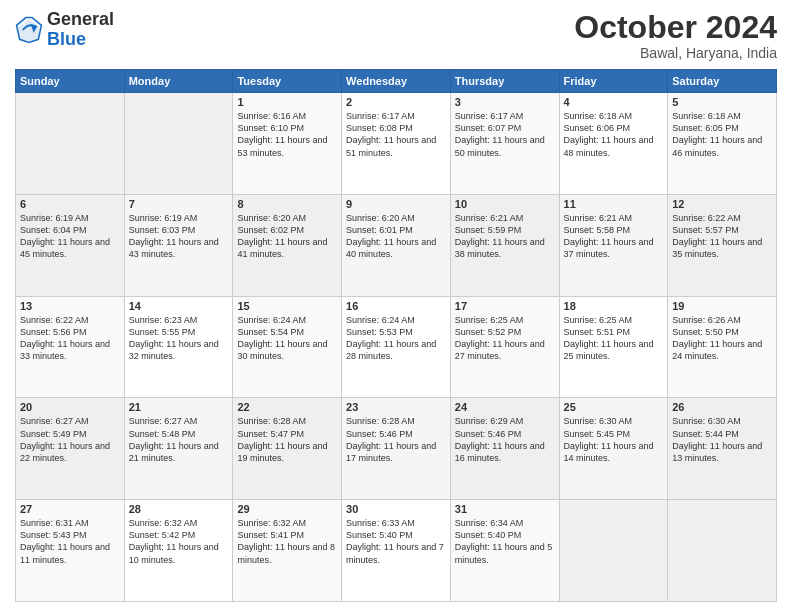 The height and width of the screenshot is (612, 792). Describe the element at coordinates (396, 449) in the screenshot. I see `table-row: 23Sunrise: 6:28 AM Sunset: 5:46 PM Dayli…` at that location.